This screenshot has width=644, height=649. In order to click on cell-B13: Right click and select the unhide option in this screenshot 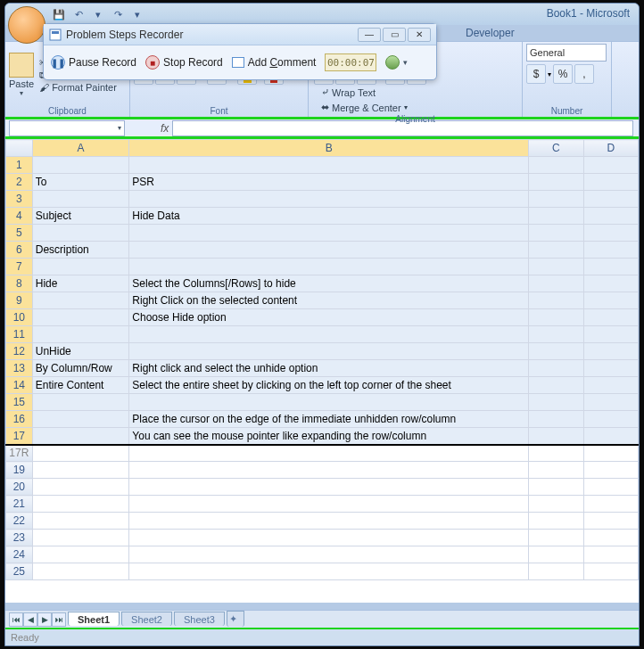, I will do `click(329, 369)`.